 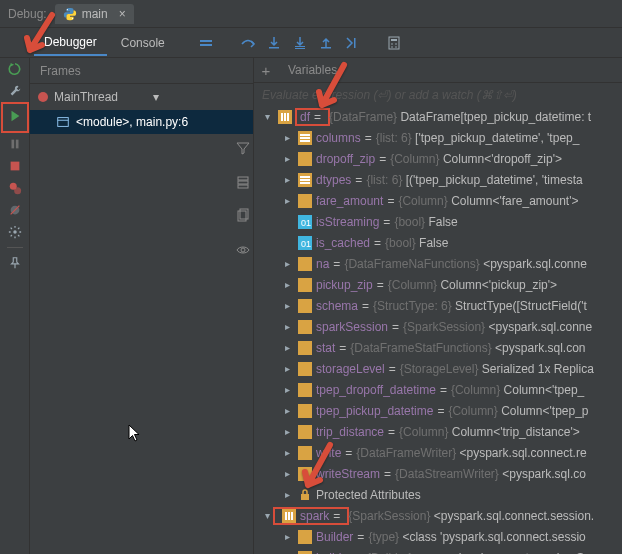 I want to click on var-df: ▾ df= {DataFrame} DataFrame[tpep_pickup_…, so click(x=438, y=116).